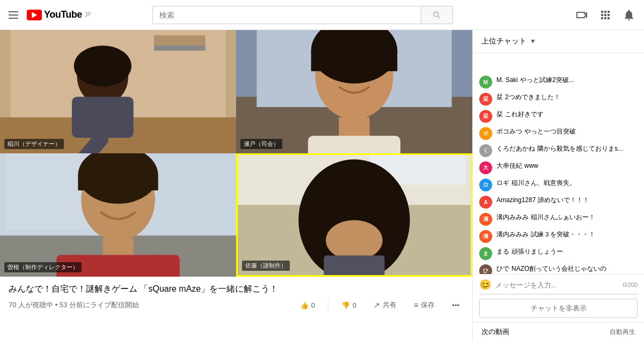 The height and width of the screenshot is (341, 644). I want to click on cell-2-label: 瀬戸（司会）, so click(261, 144).